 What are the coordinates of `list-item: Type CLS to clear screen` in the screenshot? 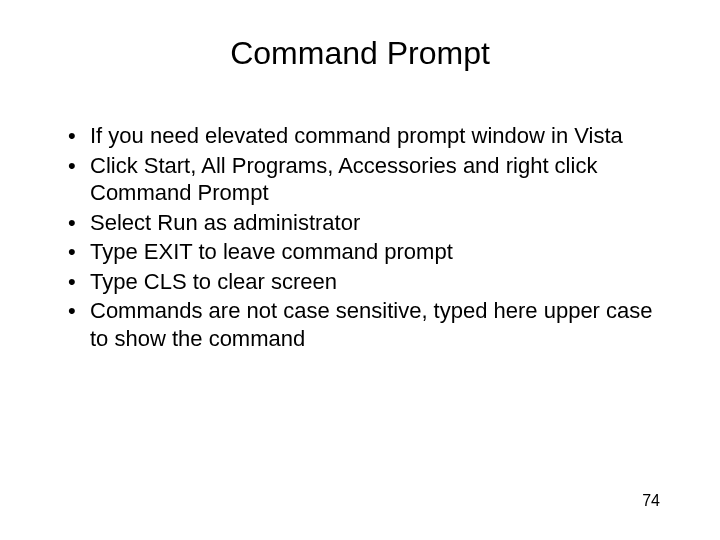 It's located at (369, 282).